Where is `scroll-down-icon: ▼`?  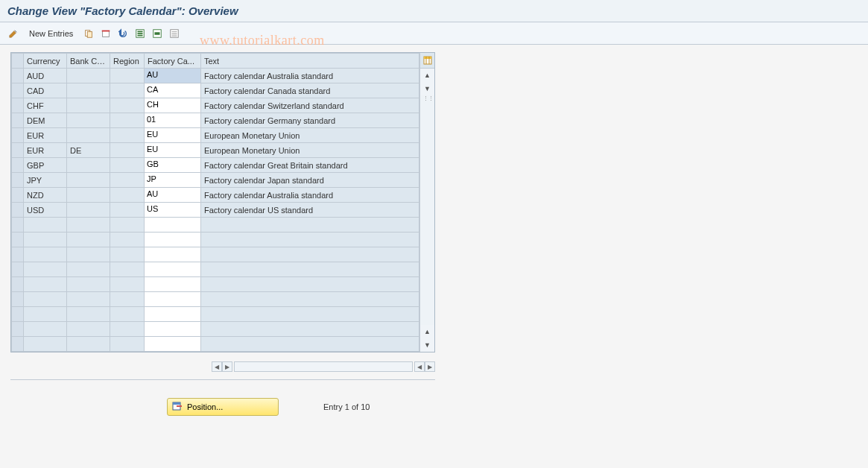
scroll-down-icon: ▼ is located at coordinates (428, 345).